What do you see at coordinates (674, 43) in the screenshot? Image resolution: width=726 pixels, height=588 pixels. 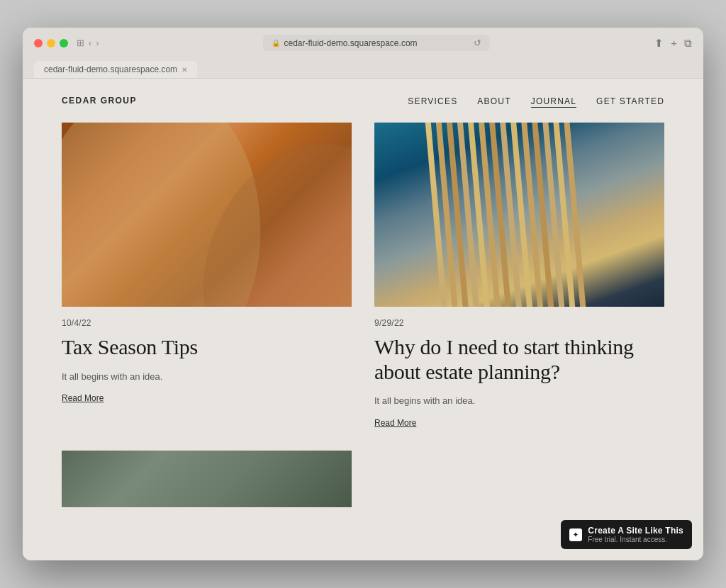 I see `browser-actions: ⬆ + ⧉` at bounding box center [674, 43].